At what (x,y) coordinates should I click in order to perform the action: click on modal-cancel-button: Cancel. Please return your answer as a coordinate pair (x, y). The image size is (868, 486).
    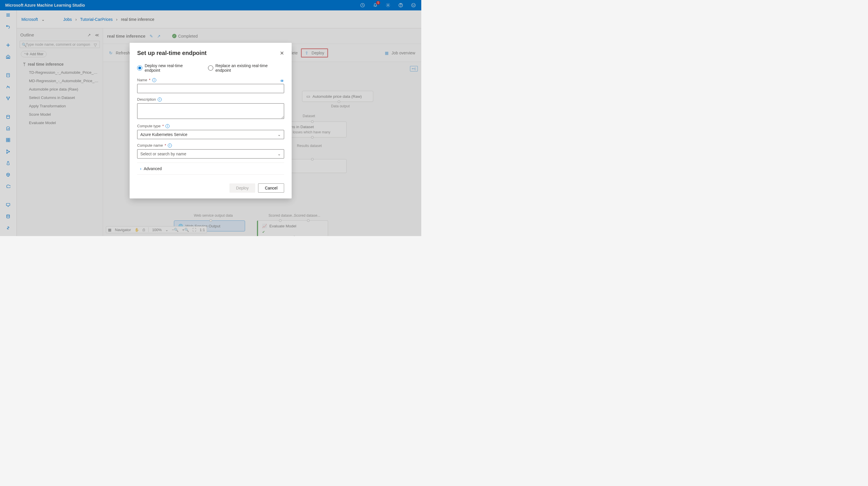
    Looking at the image, I should click on (271, 188).